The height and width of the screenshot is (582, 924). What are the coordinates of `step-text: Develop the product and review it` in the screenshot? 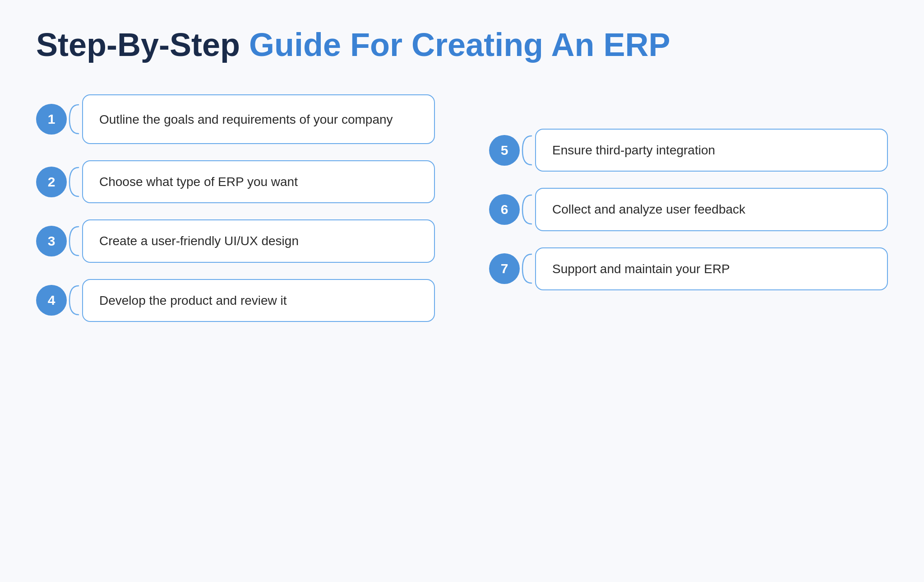 It's located at (259, 301).